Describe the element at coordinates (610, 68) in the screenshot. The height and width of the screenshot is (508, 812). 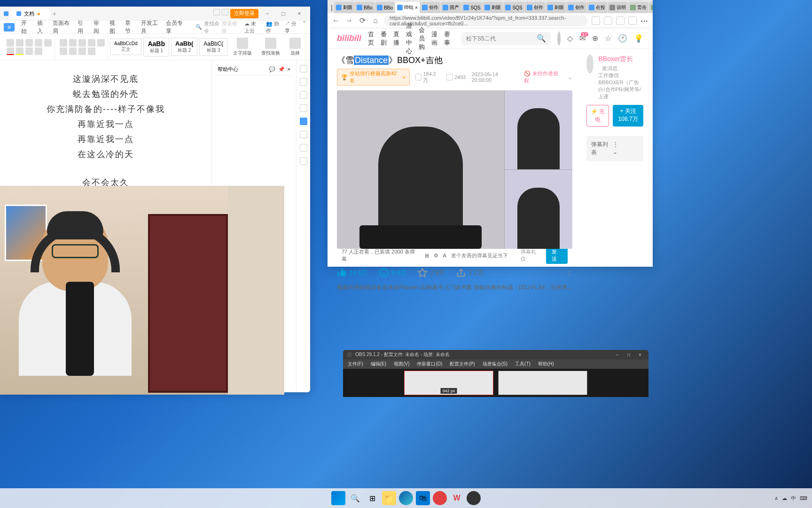
I see `send-message-link: 发消息` at that location.